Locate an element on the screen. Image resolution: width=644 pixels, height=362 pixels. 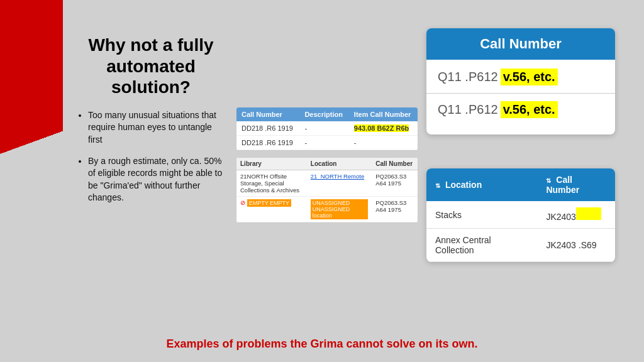
call-number-base-1: Q11 .P612 is located at coordinates (468, 77).